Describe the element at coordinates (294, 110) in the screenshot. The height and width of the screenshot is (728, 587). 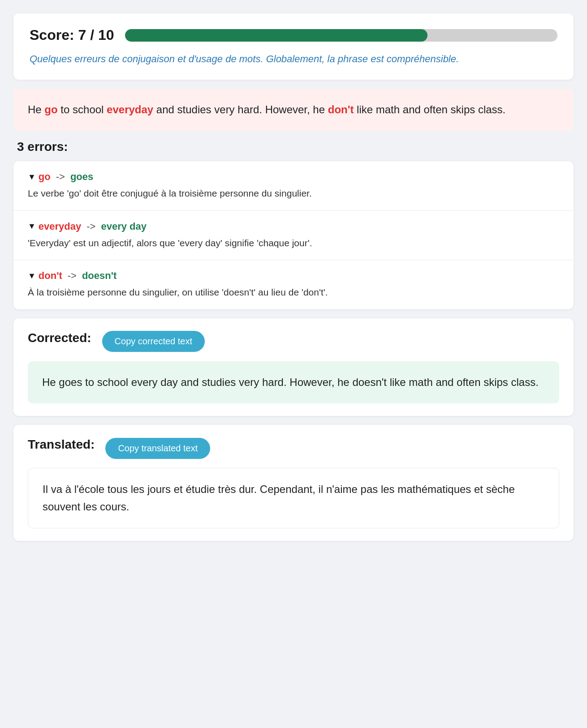
I see `original-text-card: He go to school everyday and studies ver…` at that location.